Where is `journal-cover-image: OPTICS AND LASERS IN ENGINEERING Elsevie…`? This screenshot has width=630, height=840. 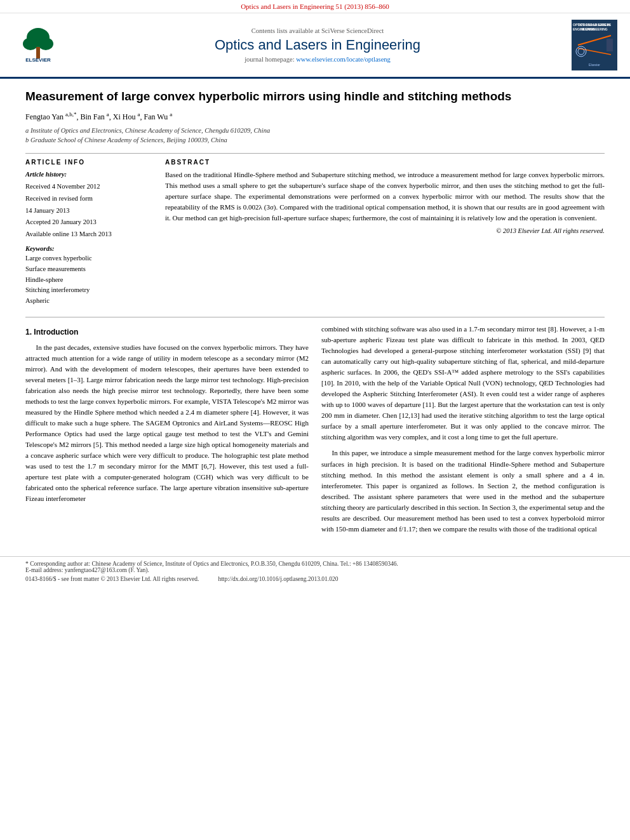
journal-cover-image: OPTICS AND LASERS IN ENGINEERING Elsevie… is located at coordinates (594, 45).